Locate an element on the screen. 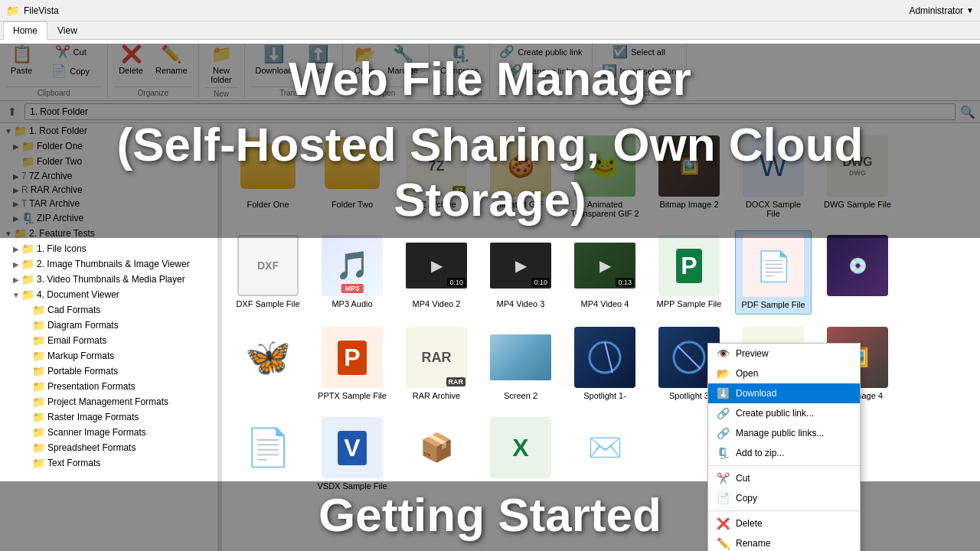 The image size is (980, 551). vsdx-name: VSDX Sample File is located at coordinates (352, 486).